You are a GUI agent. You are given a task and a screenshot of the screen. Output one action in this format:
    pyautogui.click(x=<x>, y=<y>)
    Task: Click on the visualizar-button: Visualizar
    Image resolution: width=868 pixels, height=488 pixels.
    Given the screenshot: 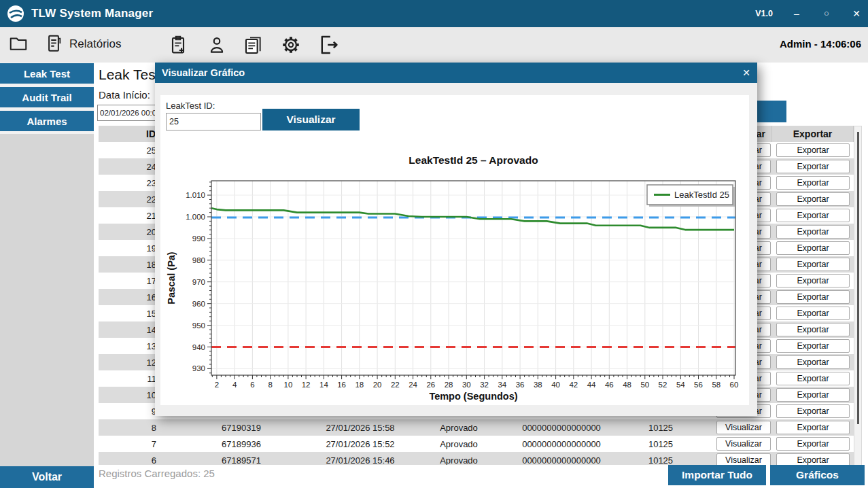 What is the action you would take?
    pyautogui.click(x=311, y=120)
    